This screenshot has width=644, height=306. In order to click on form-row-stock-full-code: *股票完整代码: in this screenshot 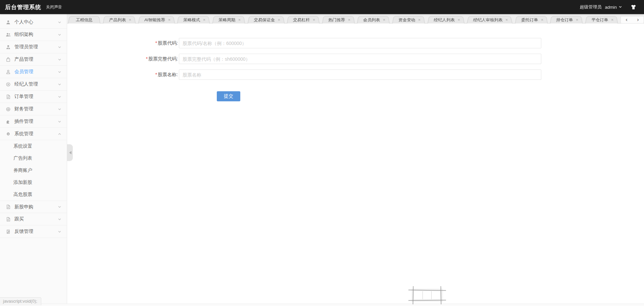, I will do `click(356, 59)`.